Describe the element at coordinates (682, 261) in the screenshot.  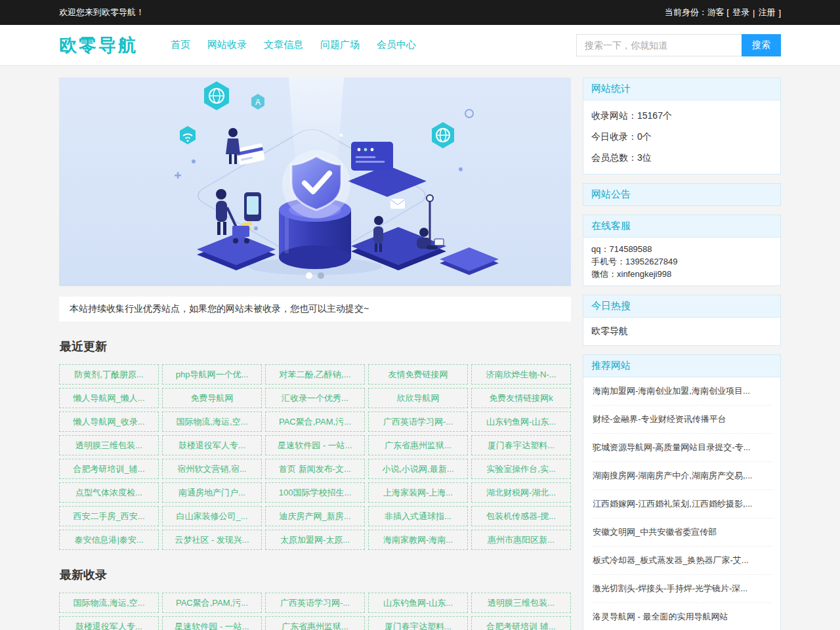
I see `customer-service-body: qq：714589588手机号：13952627849微信：xinfengkej…` at that location.